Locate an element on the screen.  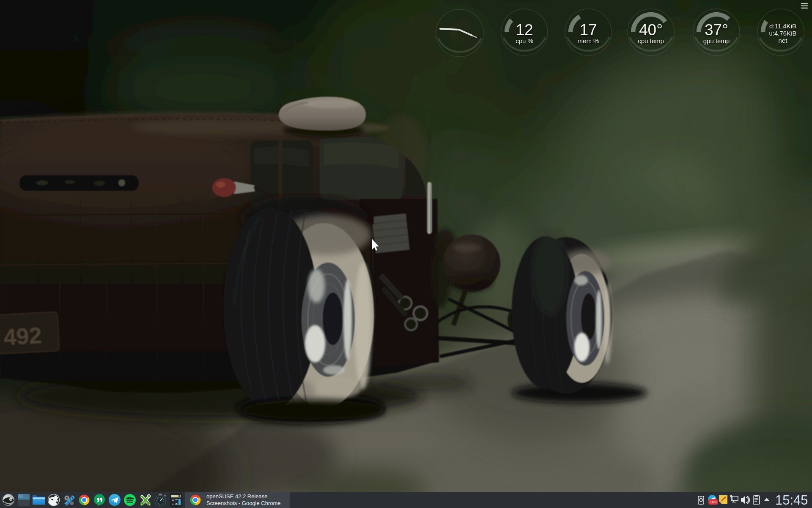
svg-text: 169 is located at coordinates (713, 502).